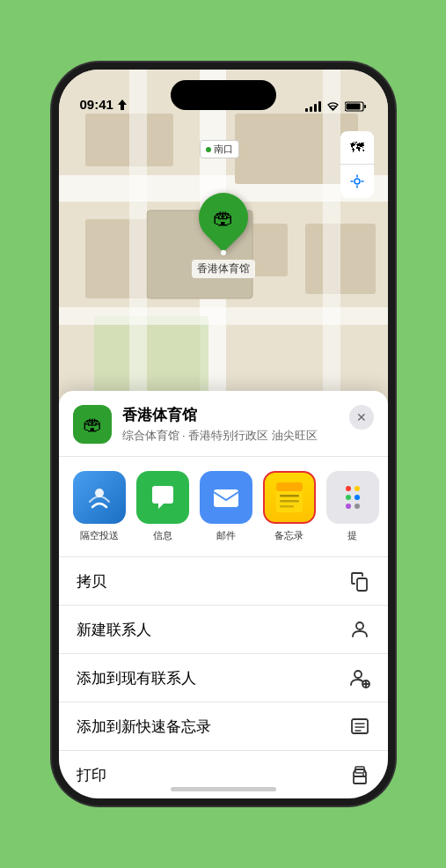 The height and width of the screenshot is (868, 446). I want to click on add-contact-icon, so click(360, 678).